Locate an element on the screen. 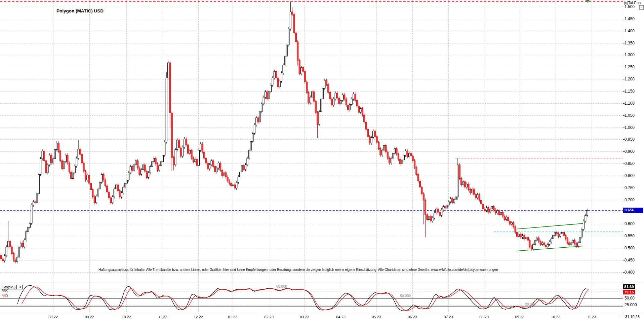  minimize-icon: − is located at coordinates (641, 7).